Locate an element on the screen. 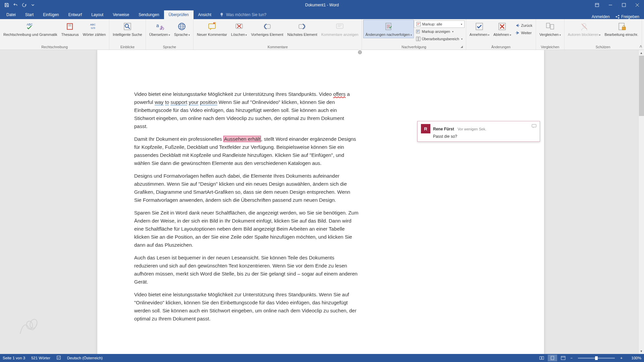  maximize-button is located at coordinates (624, 5).